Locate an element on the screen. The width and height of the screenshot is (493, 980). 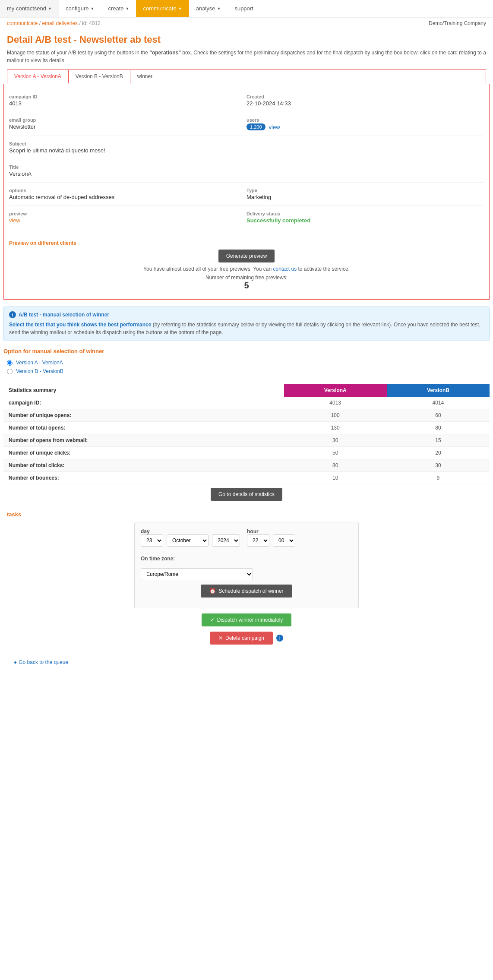
table-row: campaign ID: 4013 4014 is located at coordinates (246, 403).